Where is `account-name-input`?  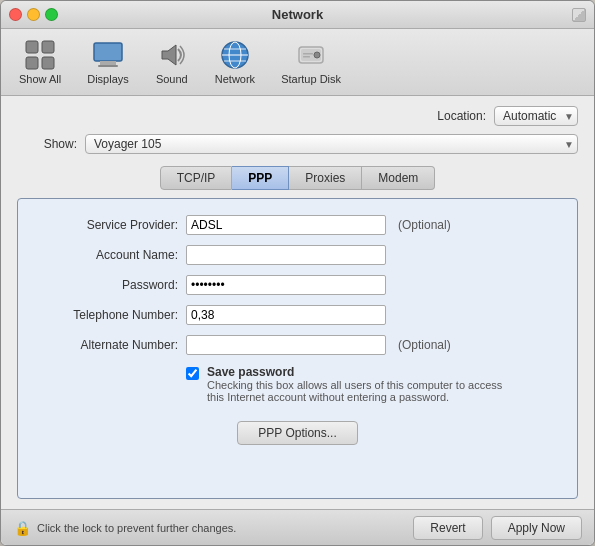
account-name-input is located at coordinates (286, 255).